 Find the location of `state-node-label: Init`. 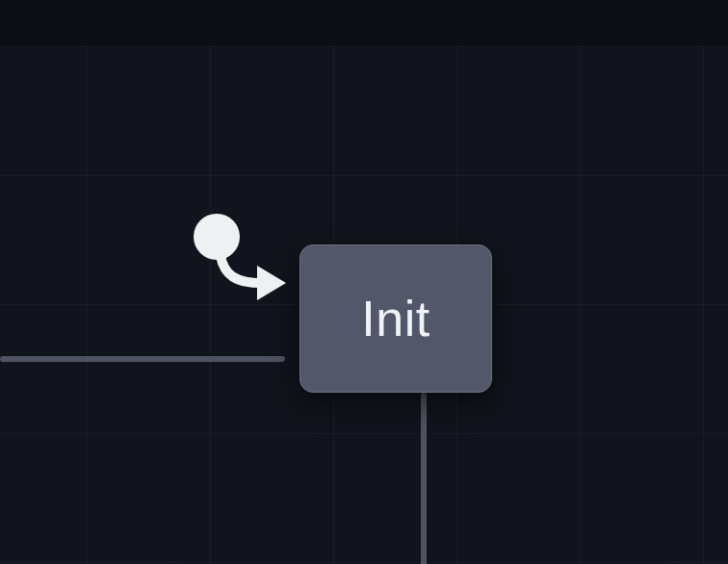

state-node-label: Init is located at coordinates (395, 319).